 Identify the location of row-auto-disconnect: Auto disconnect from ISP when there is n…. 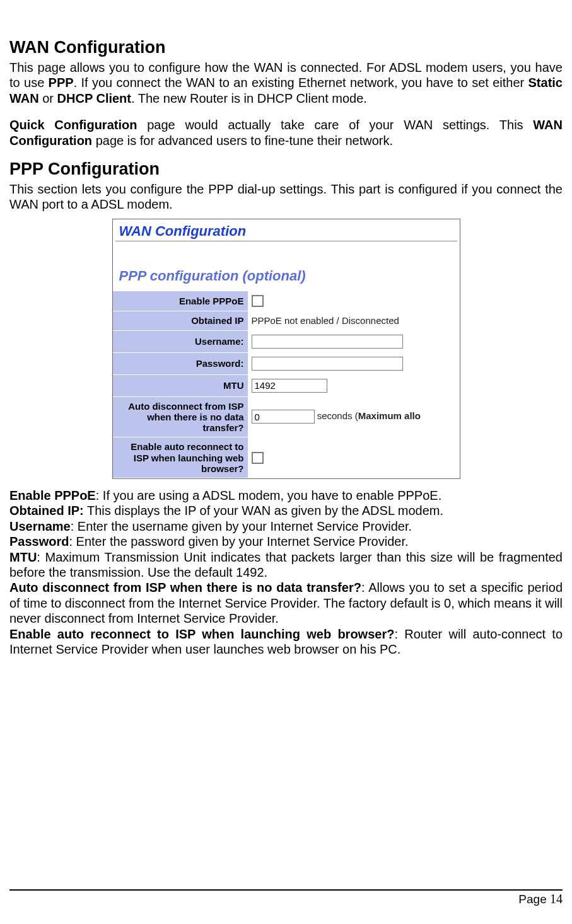
(286, 417).